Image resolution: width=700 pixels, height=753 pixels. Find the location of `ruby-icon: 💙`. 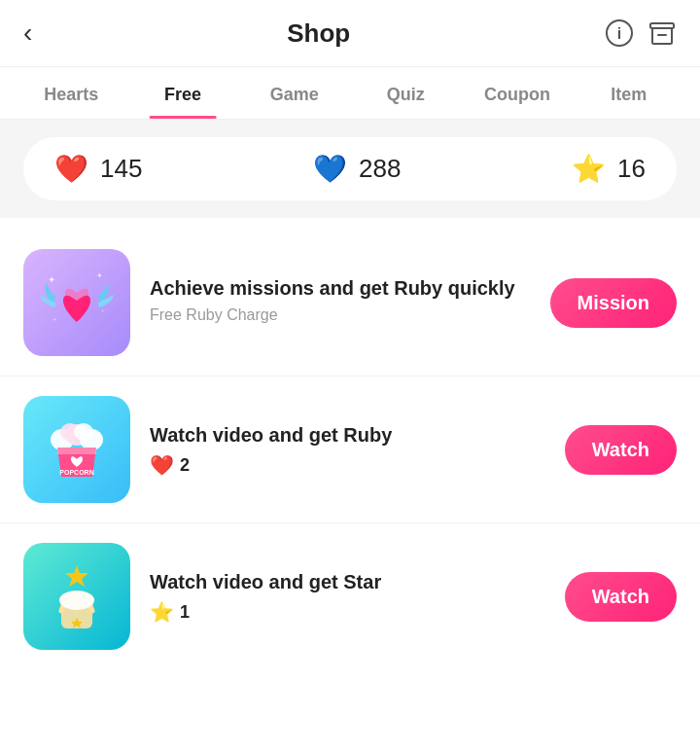

ruby-icon: 💙 is located at coordinates (331, 169).